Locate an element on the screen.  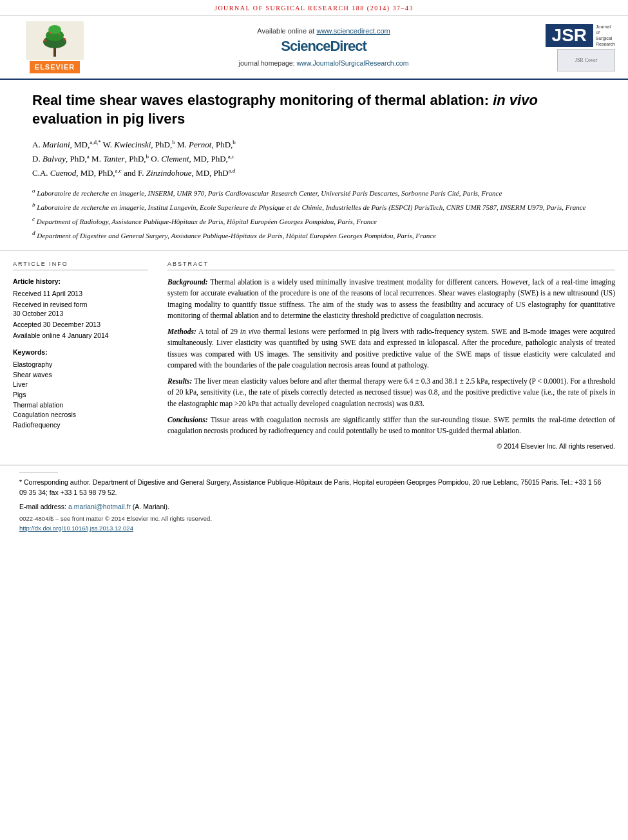
keyword-elastography: Elastography is located at coordinates (81, 364).